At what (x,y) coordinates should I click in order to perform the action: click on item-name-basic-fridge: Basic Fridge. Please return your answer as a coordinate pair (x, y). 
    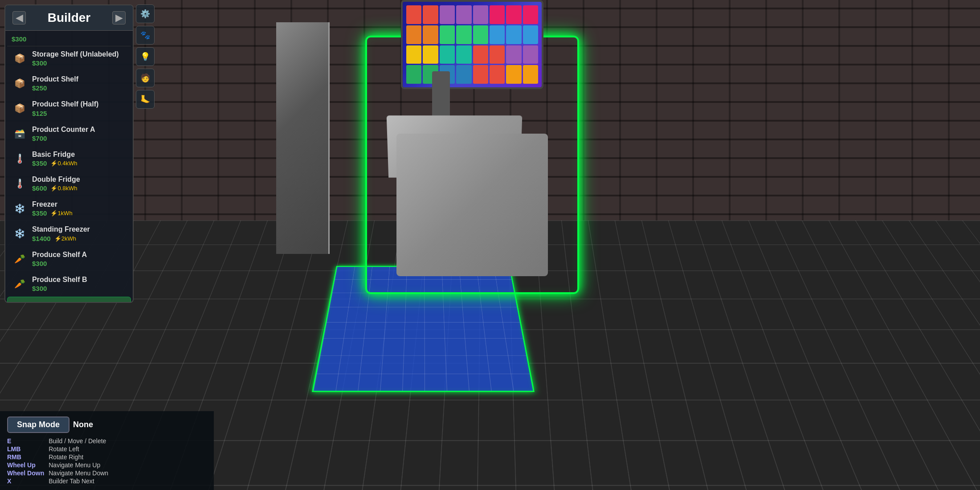
    Looking at the image, I should click on (79, 154).